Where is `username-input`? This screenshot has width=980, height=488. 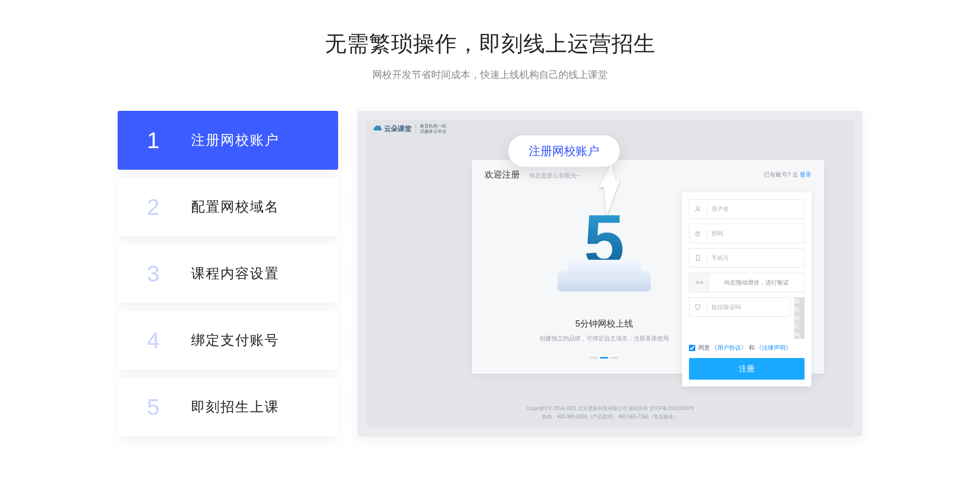
username-input is located at coordinates (756, 209).